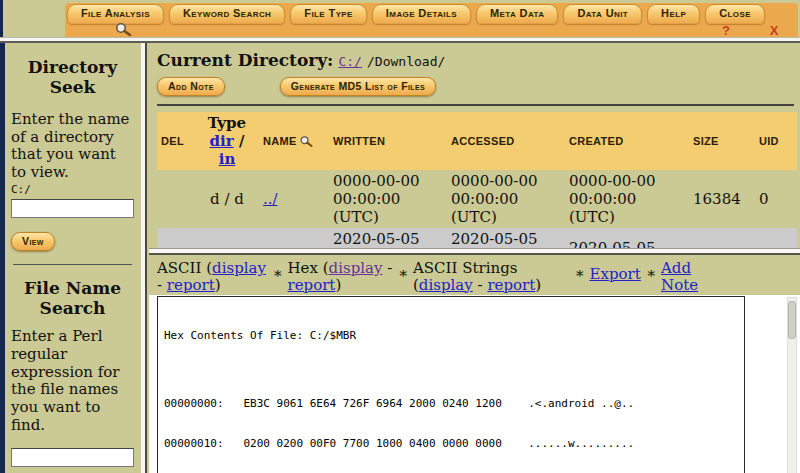 This screenshot has height=473, width=800. Describe the element at coordinates (451, 404) in the screenshot. I see `hex-dump-line: 00000000: EB3C 9061 6E64 726F 6964 2000 …` at that location.